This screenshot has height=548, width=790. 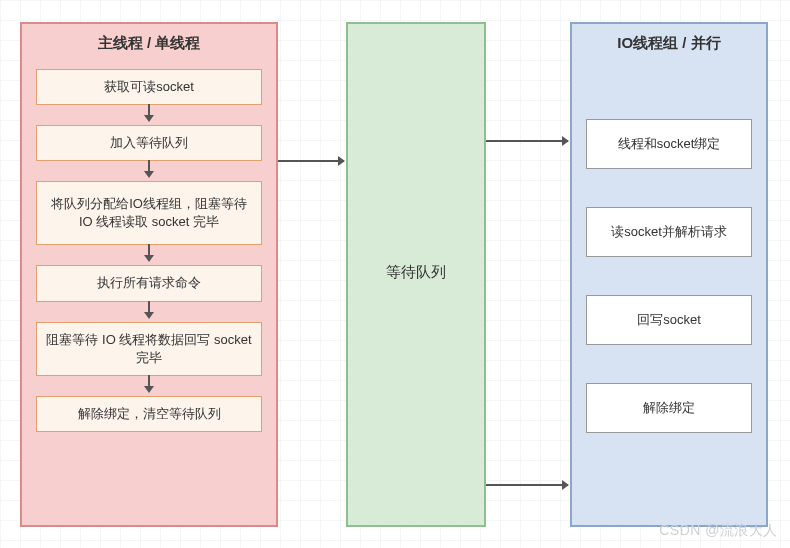 What do you see at coordinates (669, 408) in the screenshot?
I see `io-step-unbind: 解除绑定` at bounding box center [669, 408].